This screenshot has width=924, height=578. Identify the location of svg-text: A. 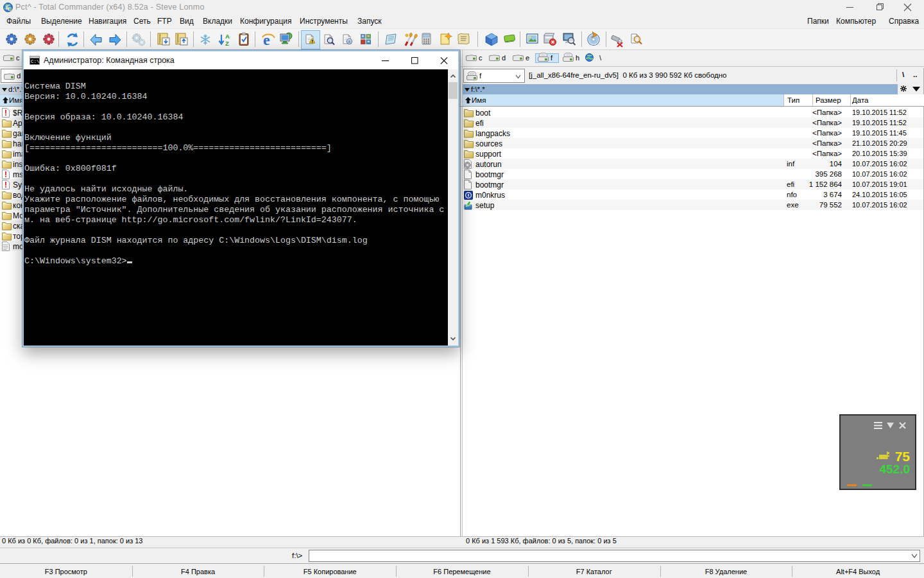
(227, 36).